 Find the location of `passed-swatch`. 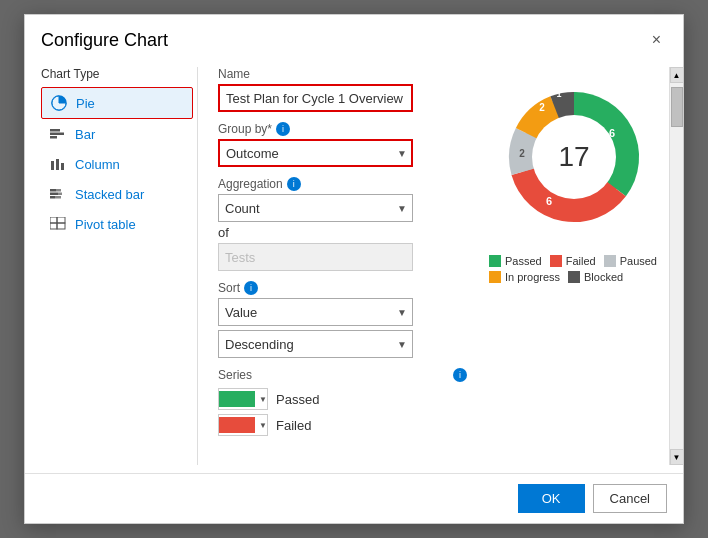

passed-swatch is located at coordinates (237, 399).